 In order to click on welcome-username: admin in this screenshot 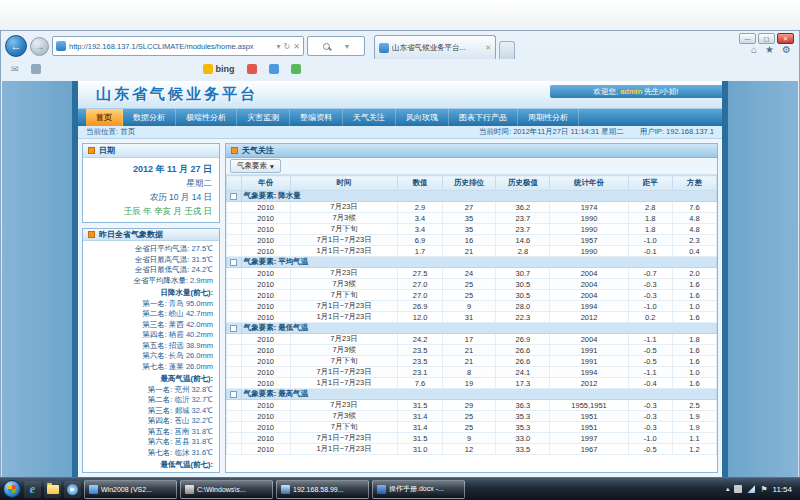, I will do `click(631, 92)`.